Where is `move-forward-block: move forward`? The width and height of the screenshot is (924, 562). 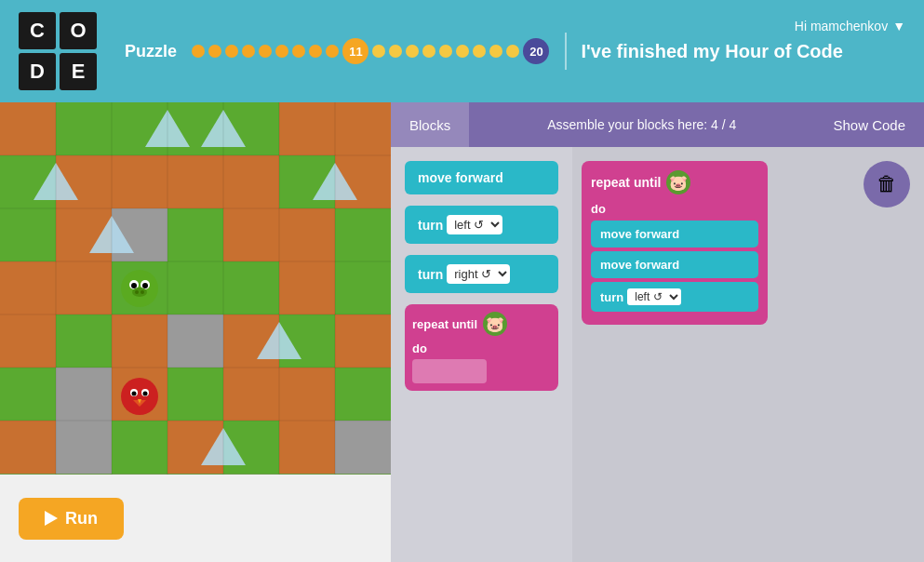 move-forward-block: move forward is located at coordinates (482, 178).